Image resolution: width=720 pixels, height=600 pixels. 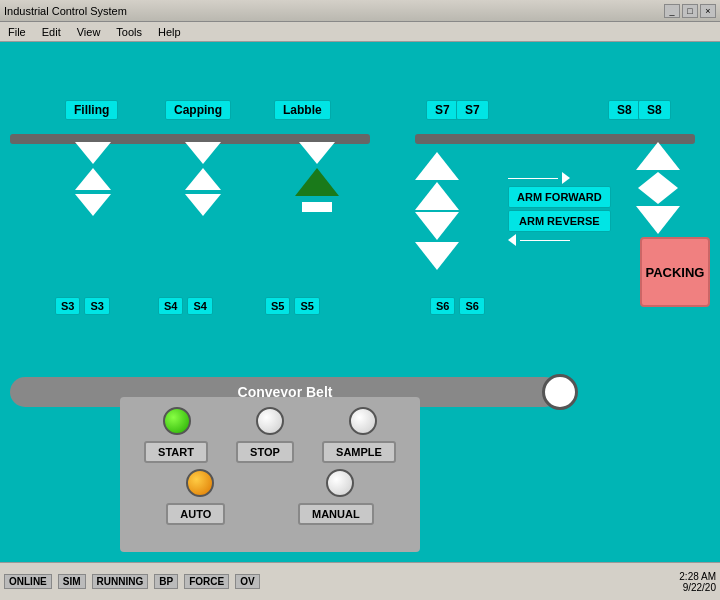 What do you see at coordinates (690, 11) in the screenshot?
I see `window-controls: _ □ ×` at bounding box center [690, 11].